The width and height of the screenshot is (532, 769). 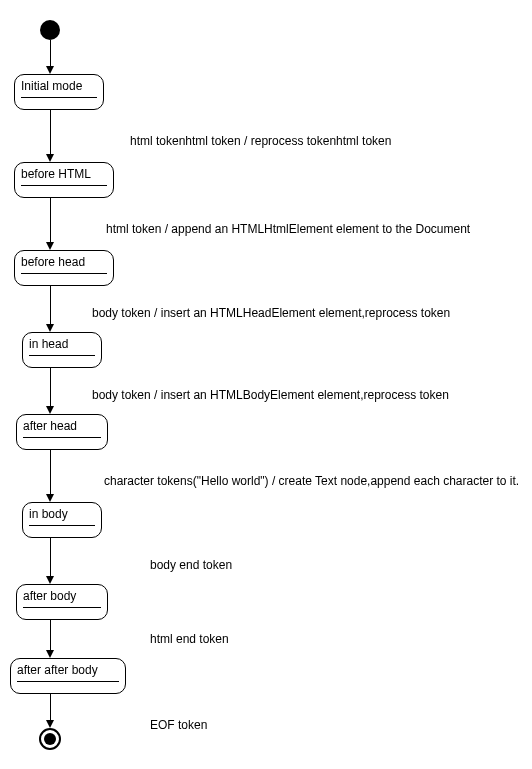 What do you see at coordinates (59, 92) in the screenshot?
I see `state-initial-mode: Initial mode` at bounding box center [59, 92].